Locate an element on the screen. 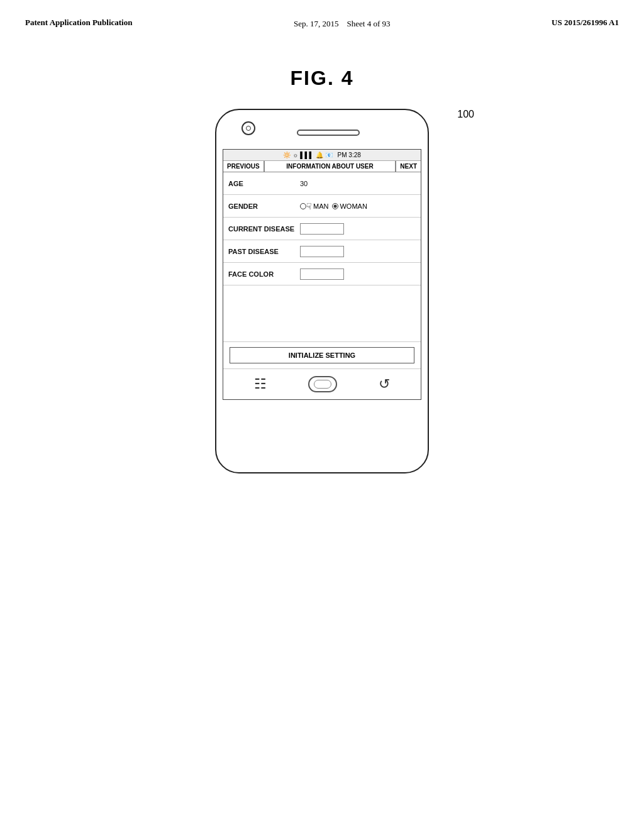  bottom-nav: ☷ ↺ is located at coordinates (322, 384).